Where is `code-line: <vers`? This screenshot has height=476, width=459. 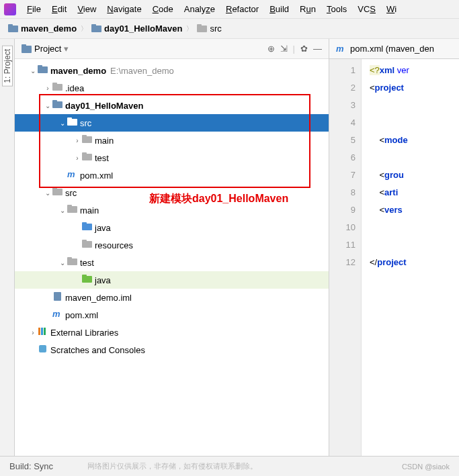 code-line: <vers is located at coordinates (414, 210).